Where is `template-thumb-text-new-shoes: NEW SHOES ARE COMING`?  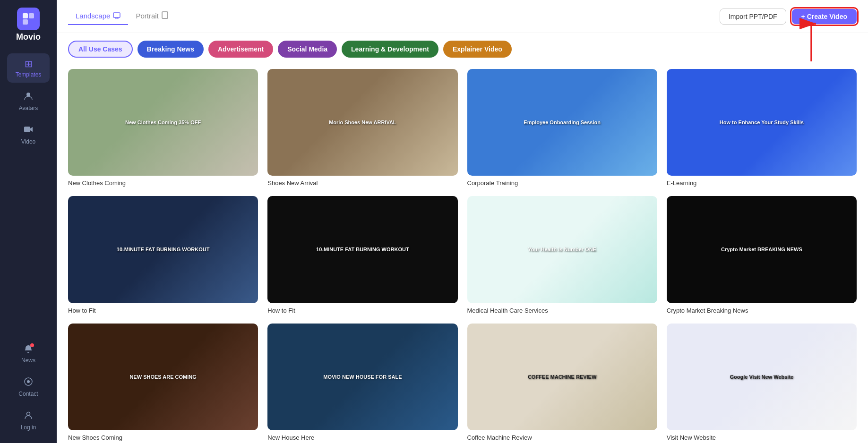 template-thumb-text-new-shoes: NEW SHOES ARE COMING is located at coordinates (163, 377).